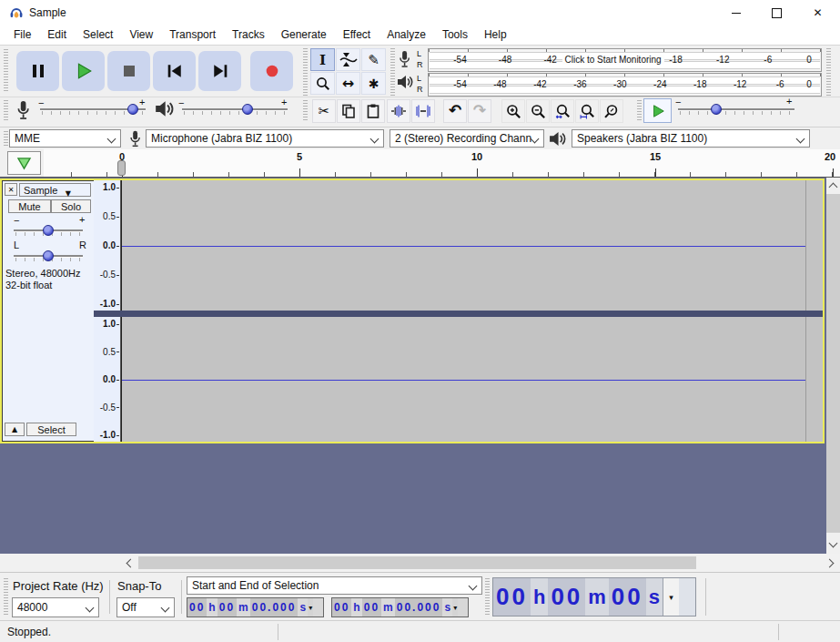  Describe the element at coordinates (48, 256) in the screenshot. I see `pan-slider` at that location.